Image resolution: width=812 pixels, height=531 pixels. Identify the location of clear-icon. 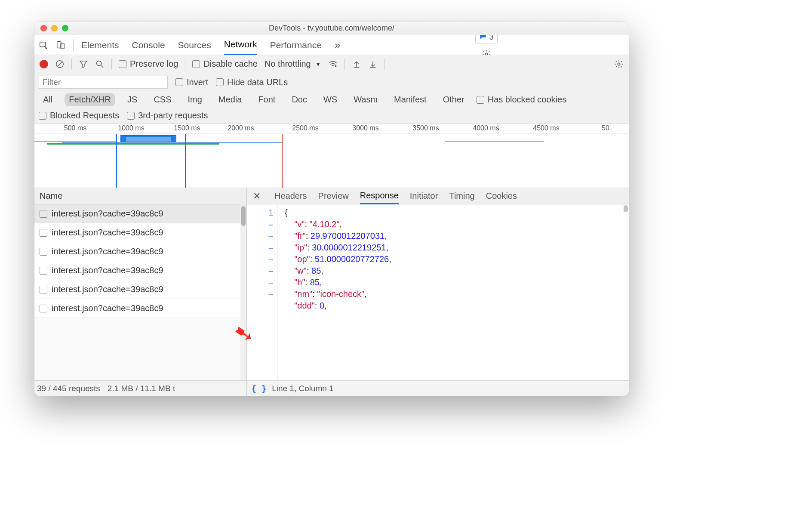
(60, 64).